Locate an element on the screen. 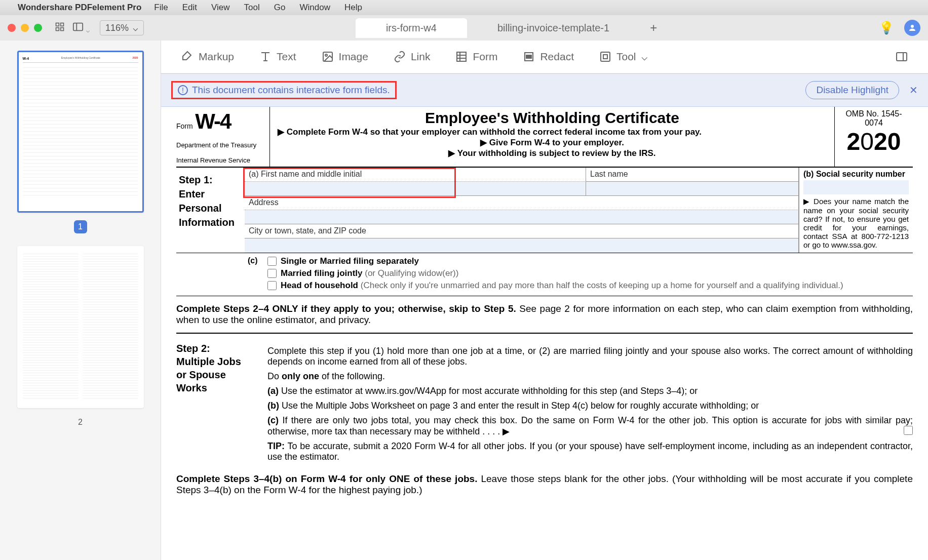 Image resolution: width=928 pixels, height=560 pixels. filing-married-checkbox is located at coordinates (272, 273).